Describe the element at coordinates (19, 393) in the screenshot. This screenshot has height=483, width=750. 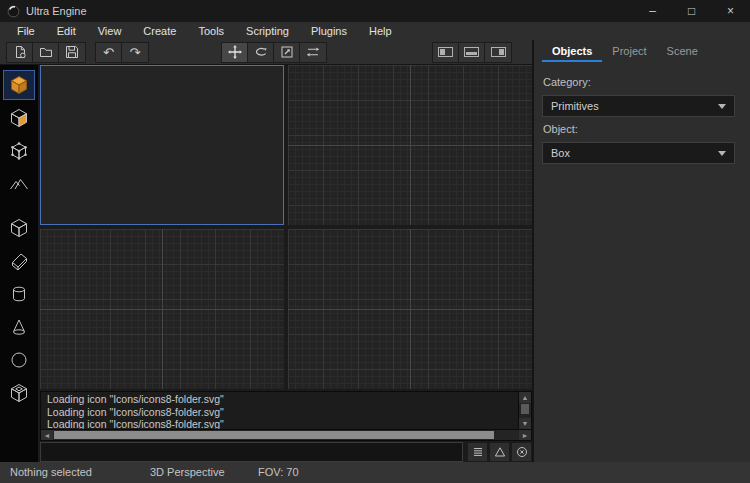
I see `tube-icon` at that location.